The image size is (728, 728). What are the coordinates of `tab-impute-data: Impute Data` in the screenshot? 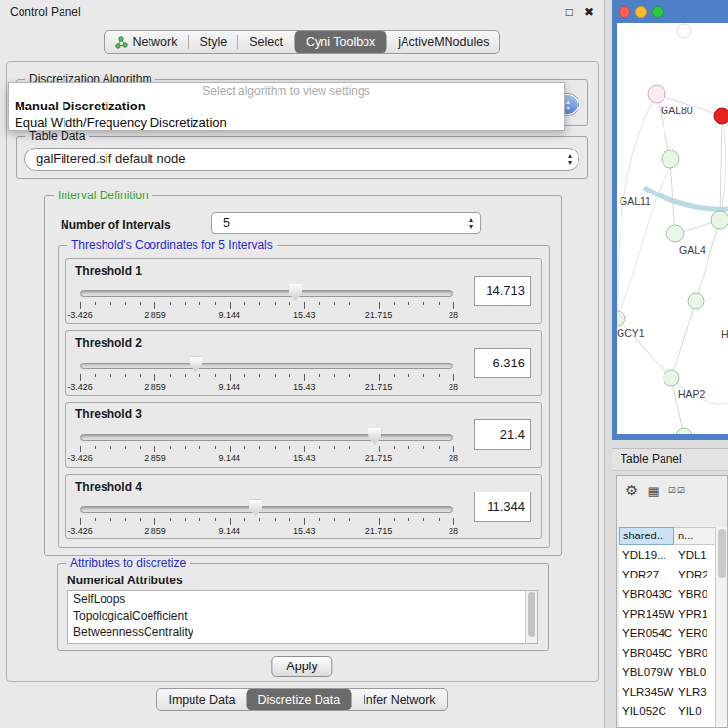 It's located at (201, 700).